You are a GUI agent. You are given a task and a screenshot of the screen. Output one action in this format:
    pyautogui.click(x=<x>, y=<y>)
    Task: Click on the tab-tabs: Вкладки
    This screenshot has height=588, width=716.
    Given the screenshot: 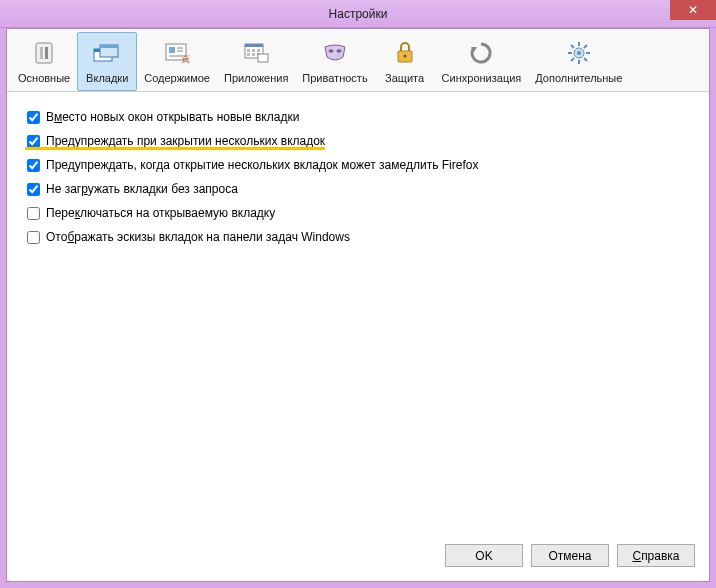 What is the action you would take?
    pyautogui.click(x=107, y=62)
    